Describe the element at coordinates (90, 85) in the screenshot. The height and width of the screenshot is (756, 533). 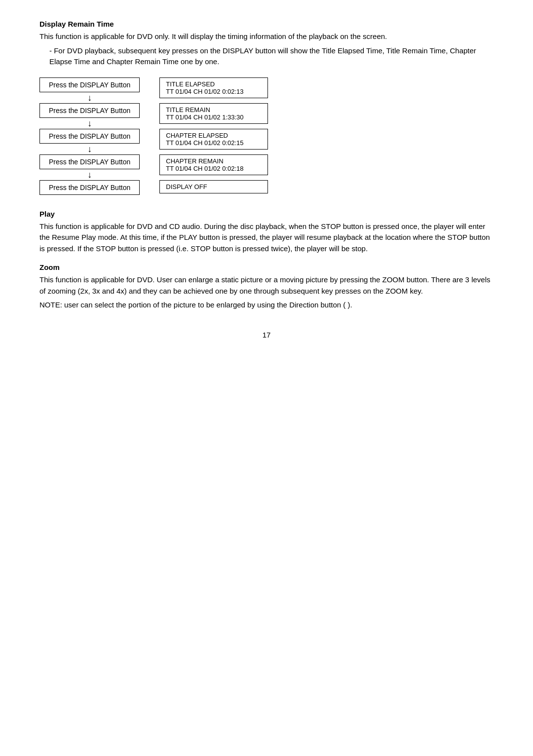
I see `display-button-1: Press the DISPLAY Button` at that location.